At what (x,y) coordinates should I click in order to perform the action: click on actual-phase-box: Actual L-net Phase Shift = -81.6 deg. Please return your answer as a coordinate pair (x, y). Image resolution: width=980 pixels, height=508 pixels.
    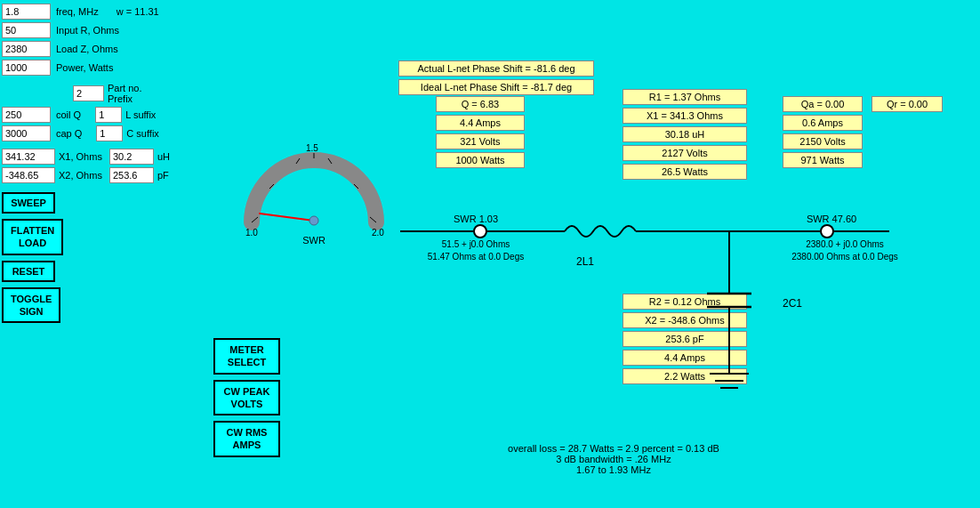
    Looking at the image, I should click on (496, 69).